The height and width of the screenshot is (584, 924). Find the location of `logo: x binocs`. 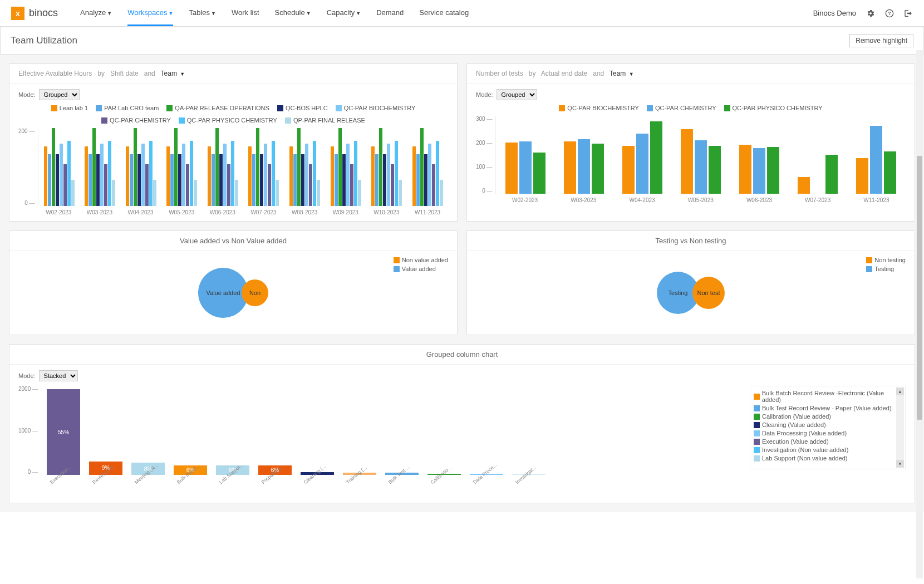

logo: x binocs is located at coordinates (35, 13).